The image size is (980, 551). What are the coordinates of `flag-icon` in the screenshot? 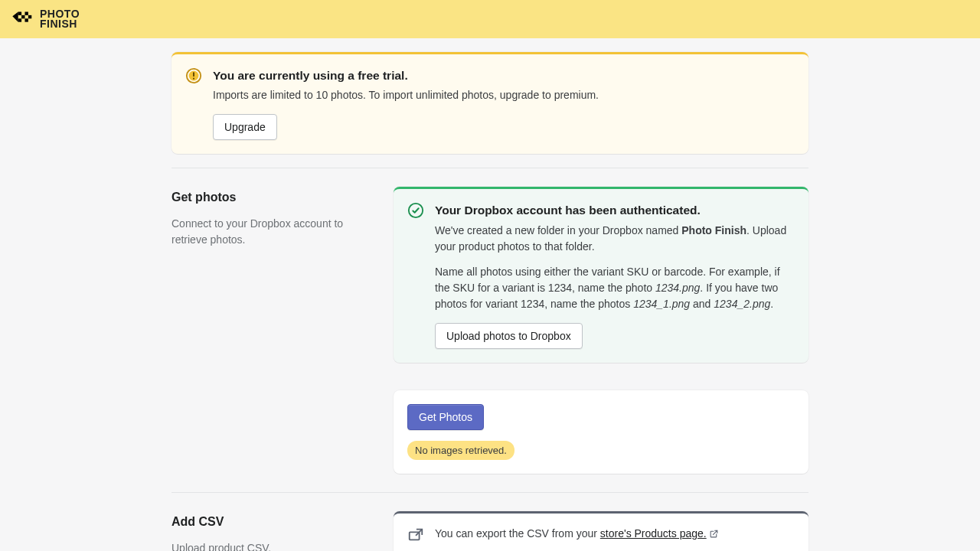 It's located at (24, 19).